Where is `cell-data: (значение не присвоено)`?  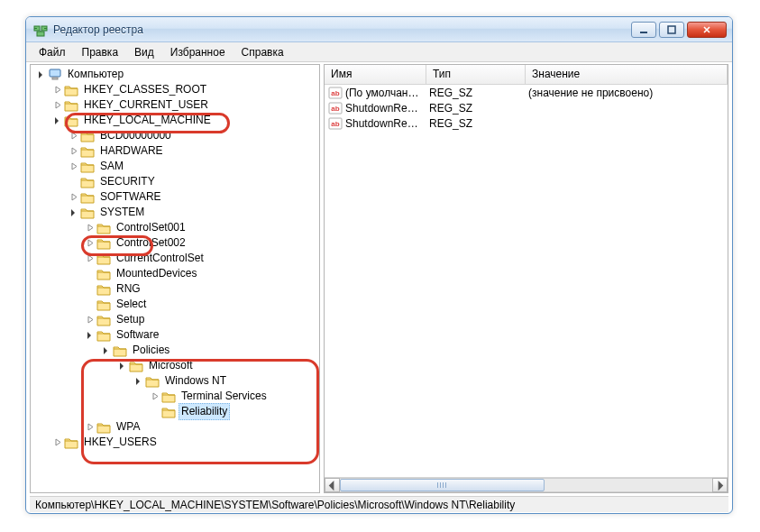 cell-data: (значение не присвоено) is located at coordinates (627, 93).